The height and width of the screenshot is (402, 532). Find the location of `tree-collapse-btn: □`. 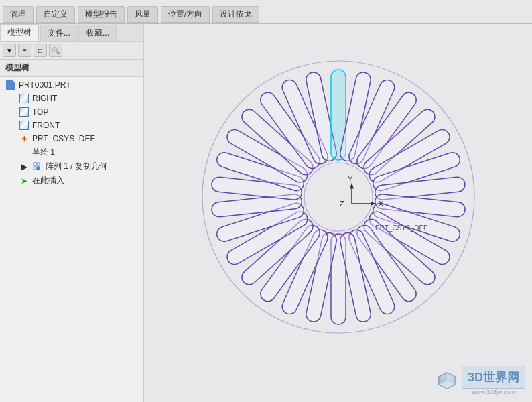

tree-collapse-btn: □ is located at coordinates (40, 50).